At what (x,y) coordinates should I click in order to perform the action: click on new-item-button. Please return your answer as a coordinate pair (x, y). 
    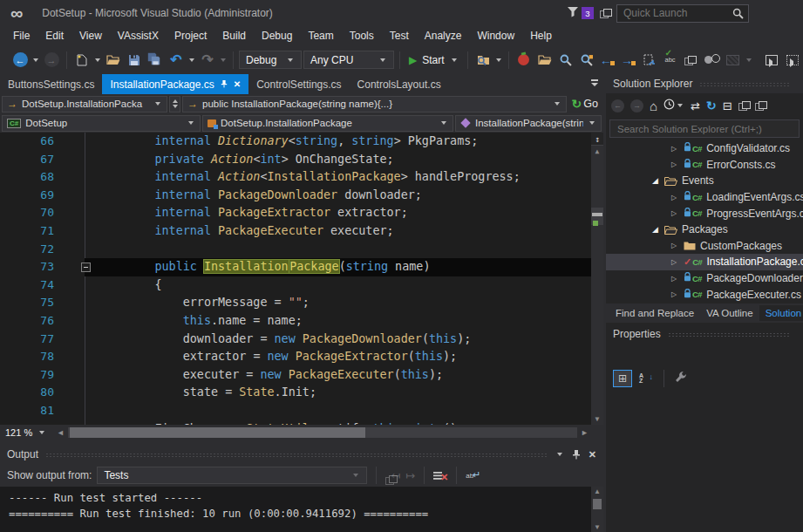
    Looking at the image, I should click on (82, 60).